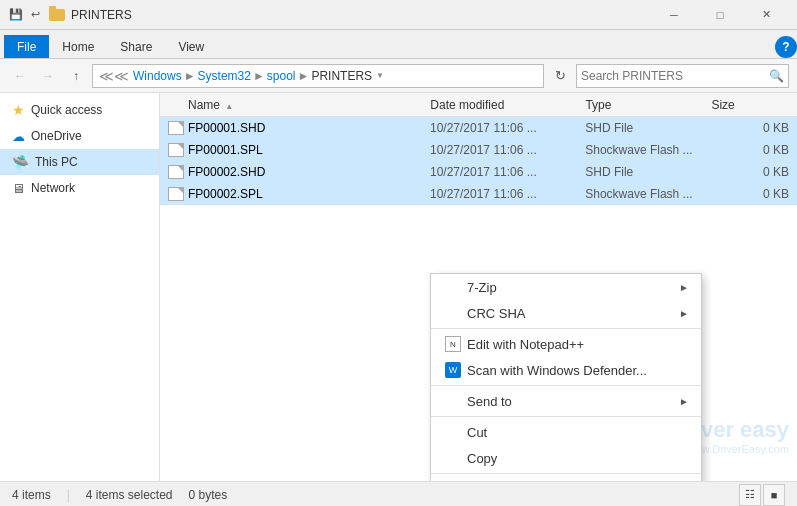 The image size is (797, 506). What do you see at coordinates (478, 128) in the screenshot?
I see `table-row: FP00001.SHD 10/27/2017 11:06 ... SHD Fil…` at bounding box center [478, 128].